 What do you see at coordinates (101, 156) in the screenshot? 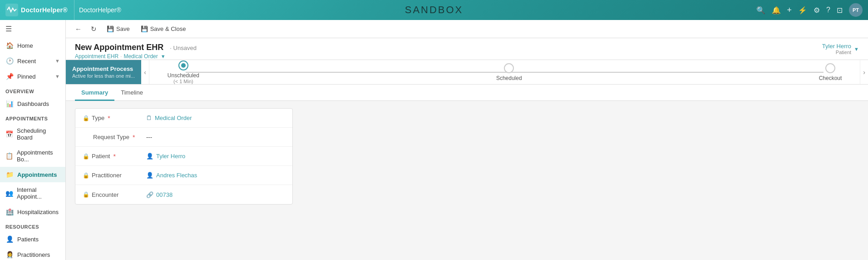
I see `field-label-patient: Patient` at bounding box center [101, 156].